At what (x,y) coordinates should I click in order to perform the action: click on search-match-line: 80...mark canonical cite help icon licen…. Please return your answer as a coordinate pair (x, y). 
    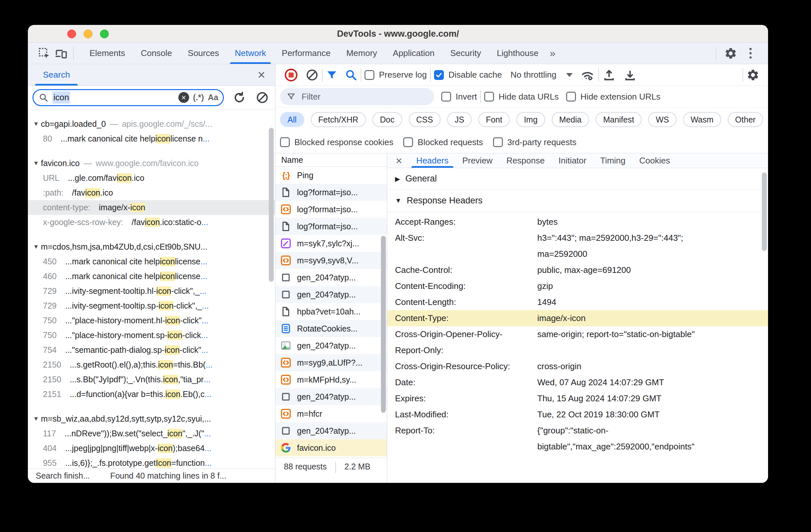
    Looking at the image, I should click on (151, 139).